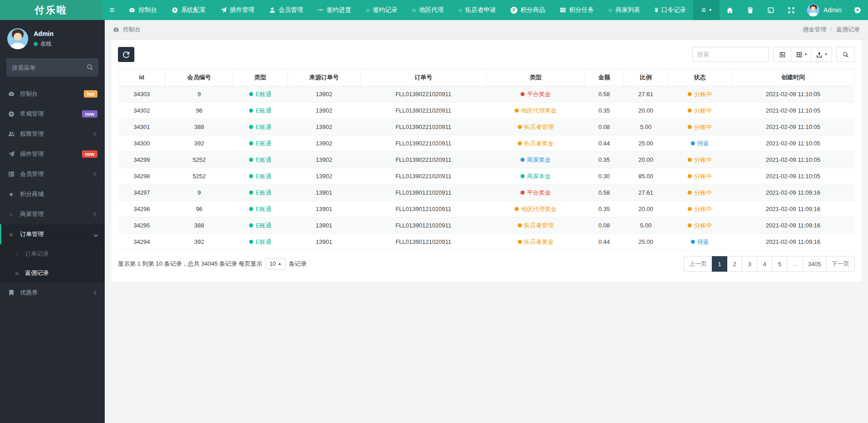 The height and width of the screenshot is (423, 868). Describe the element at coordinates (791, 10) in the screenshot. I see `fullscreen-button` at that location.